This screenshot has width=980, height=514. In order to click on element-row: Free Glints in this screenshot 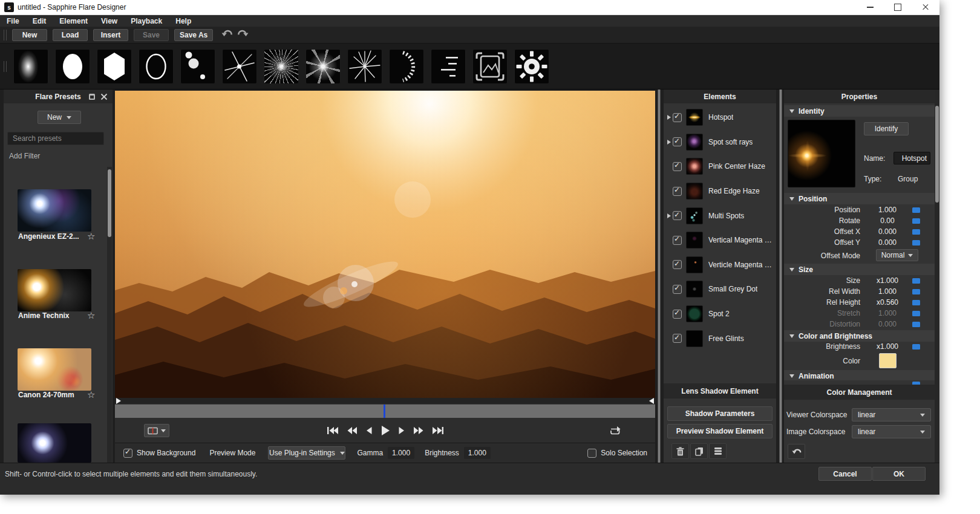, I will do `click(720, 339)`.